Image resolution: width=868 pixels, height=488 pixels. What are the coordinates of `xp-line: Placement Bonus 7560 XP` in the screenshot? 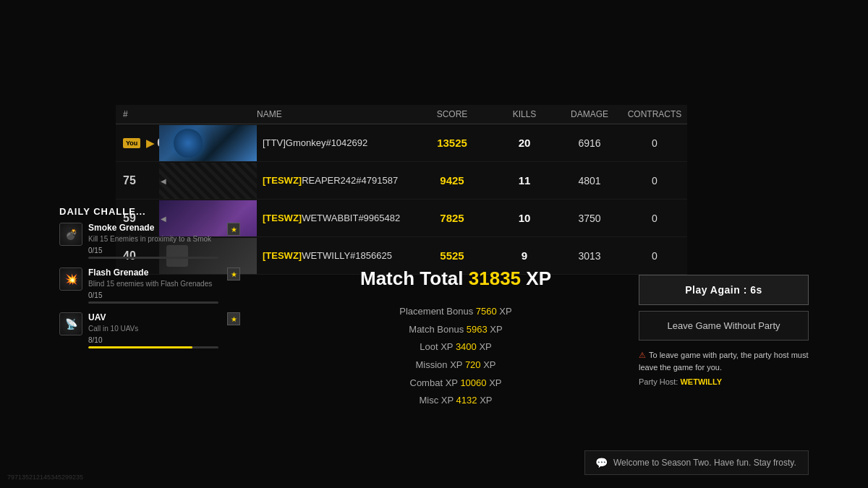 It's located at (456, 312).